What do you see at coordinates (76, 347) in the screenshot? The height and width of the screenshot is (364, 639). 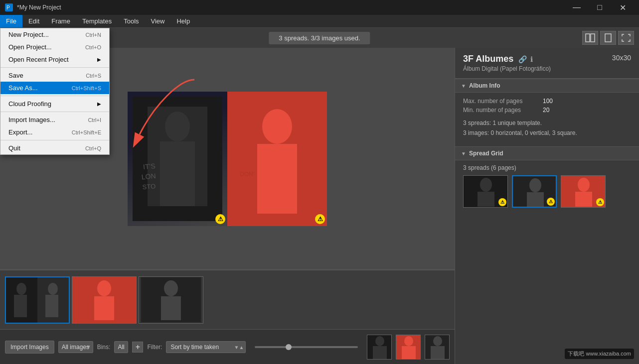 I see `all-images-select-wrapper: All images ▼` at bounding box center [76, 347].